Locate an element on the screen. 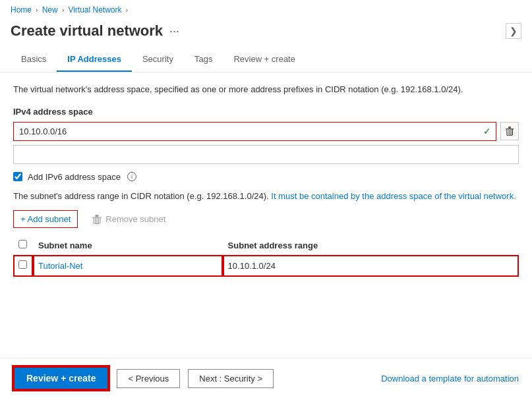  tab-security: Security is located at coordinates (158, 59).